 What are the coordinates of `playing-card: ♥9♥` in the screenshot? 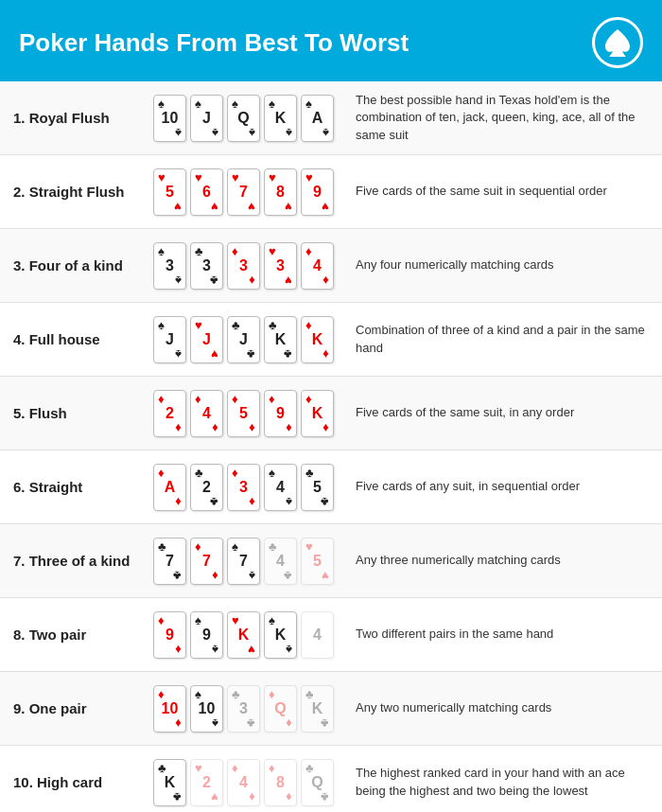 It's located at (318, 192).